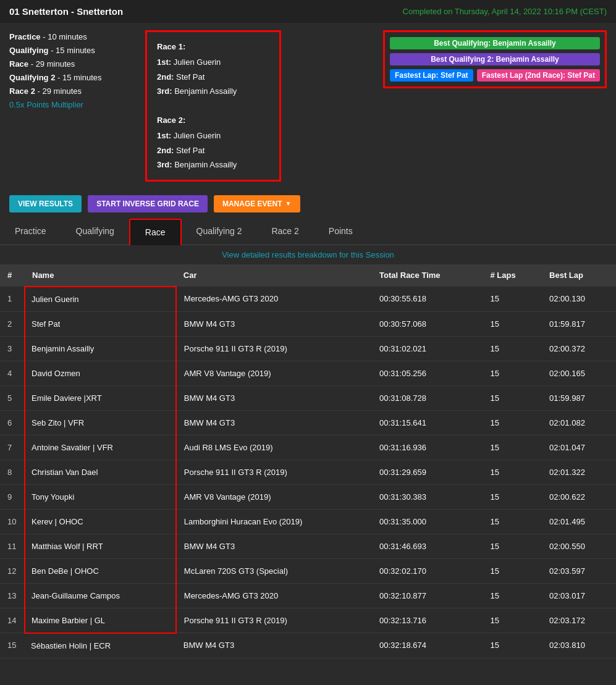 The height and width of the screenshot is (685, 616). What do you see at coordinates (341, 232) in the screenshot?
I see `tab-points: Points` at bounding box center [341, 232].